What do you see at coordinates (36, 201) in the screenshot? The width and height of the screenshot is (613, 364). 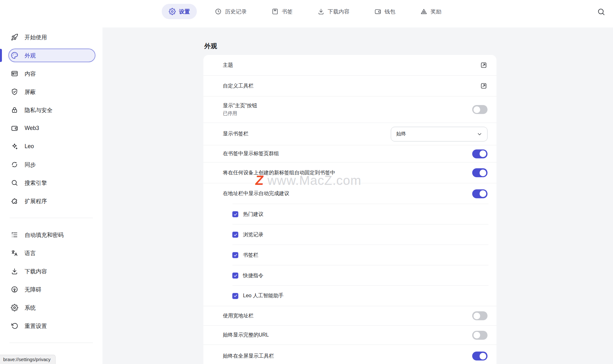 I see `sidebar-item-label: 扩展程序` at bounding box center [36, 201].